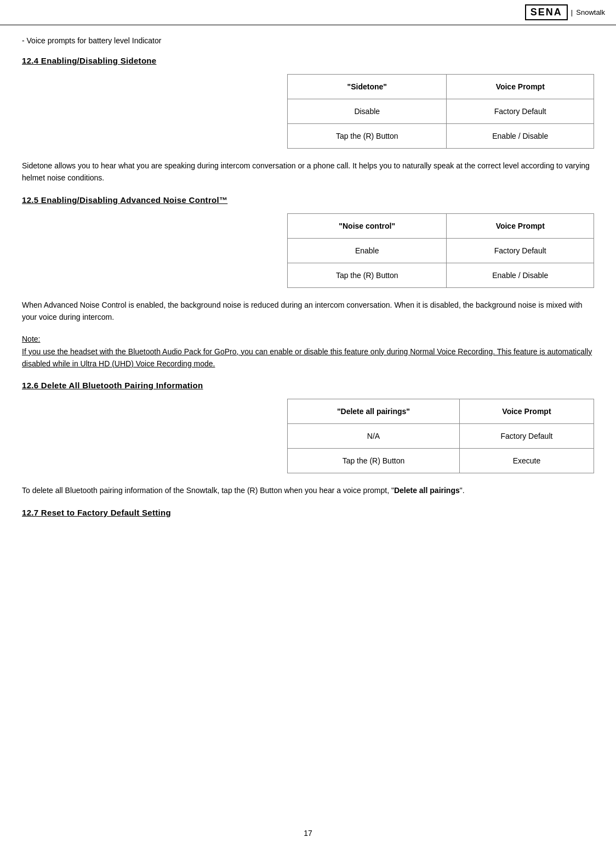  I want to click on section-12-6-description: To delete all Bluetooth pairing informat…, so click(308, 490).